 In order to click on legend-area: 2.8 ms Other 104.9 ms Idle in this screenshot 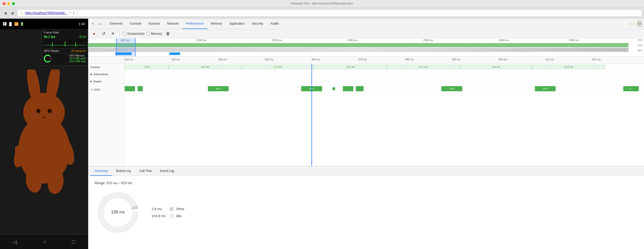, I will do `click(168, 212)`.